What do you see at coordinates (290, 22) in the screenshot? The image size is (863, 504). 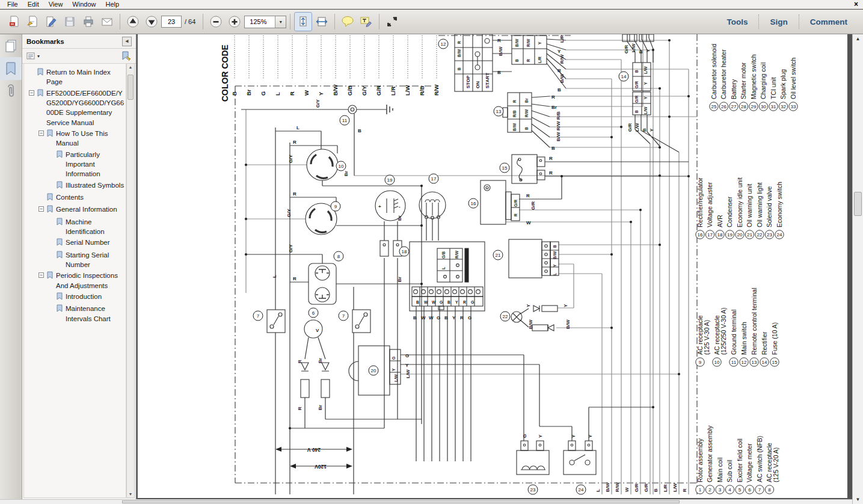 I see `toolbar-separator` at bounding box center [290, 22].